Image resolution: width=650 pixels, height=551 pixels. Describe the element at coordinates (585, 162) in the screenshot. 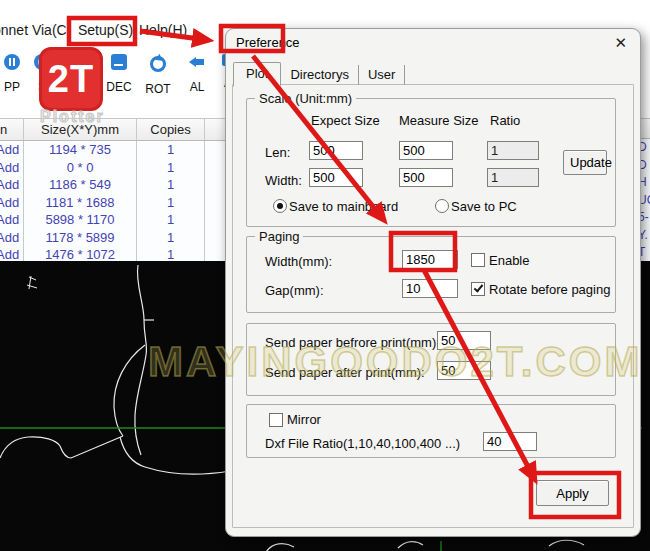

I see `update-button: Update` at that location.